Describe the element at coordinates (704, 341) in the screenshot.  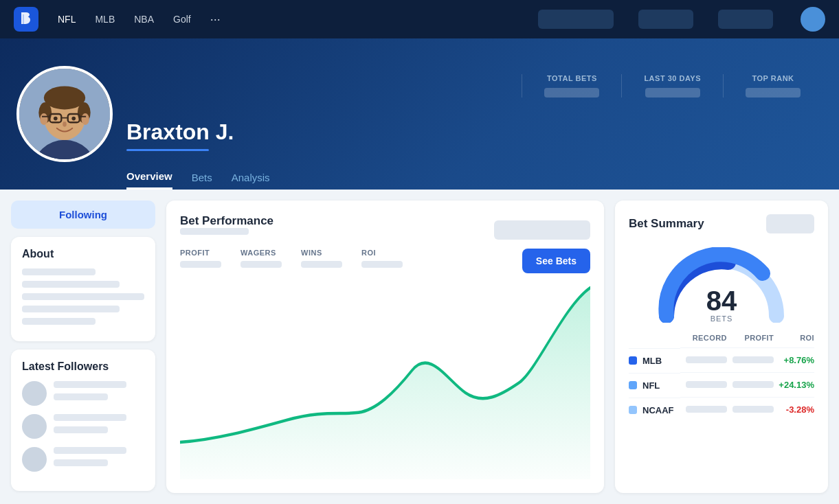
I see `col-record: RECORD` at that location.